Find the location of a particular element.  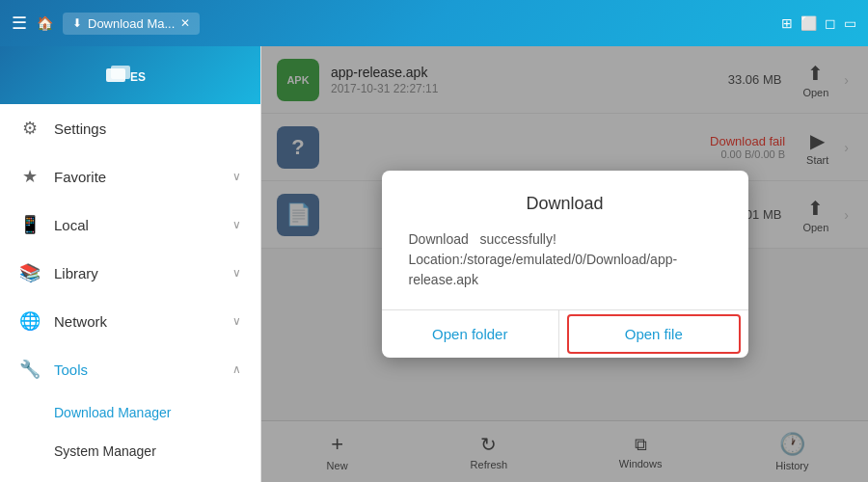

tools-icon: 🔧 is located at coordinates (30, 369).